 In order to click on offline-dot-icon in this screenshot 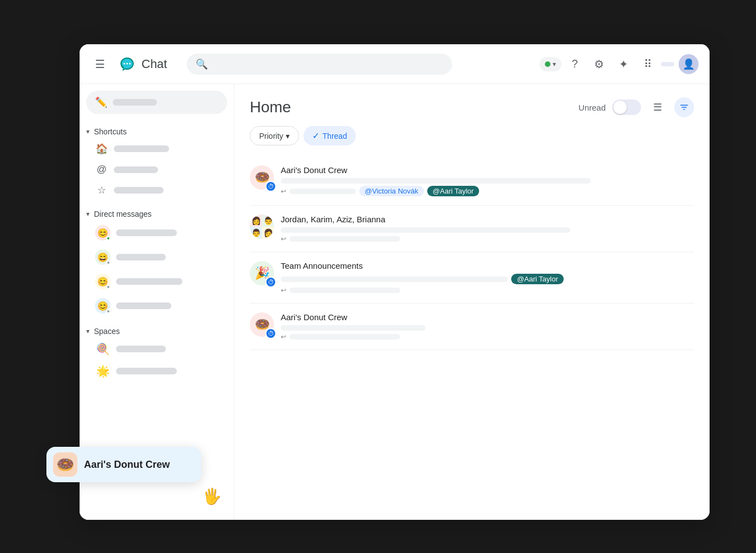, I will do `click(108, 263)`.